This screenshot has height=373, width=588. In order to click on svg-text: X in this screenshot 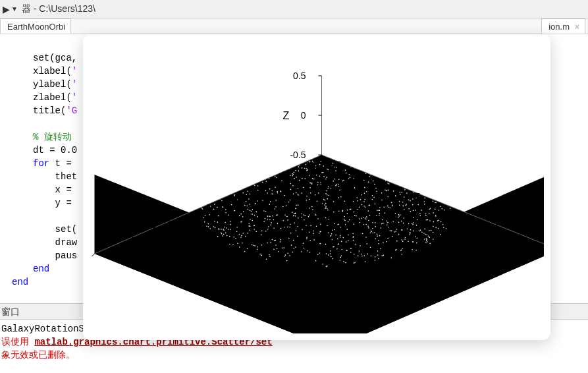, I will do `click(503, 237)`.